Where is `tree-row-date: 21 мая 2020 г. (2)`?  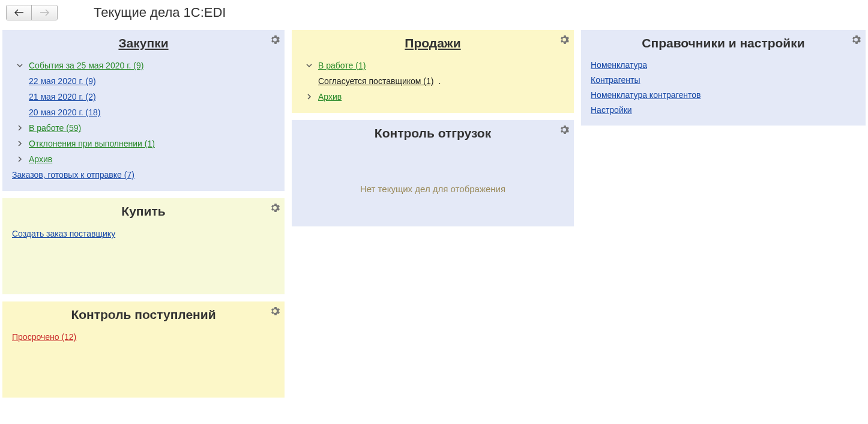 tree-row-date: 21 мая 2020 г. (2) is located at coordinates (145, 97).